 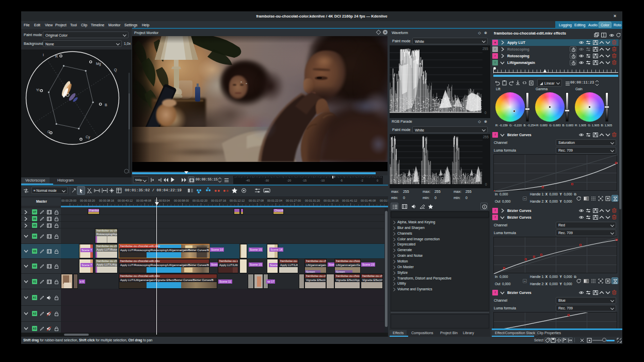 I want to click on svg-text: R, so click(x=57, y=57).